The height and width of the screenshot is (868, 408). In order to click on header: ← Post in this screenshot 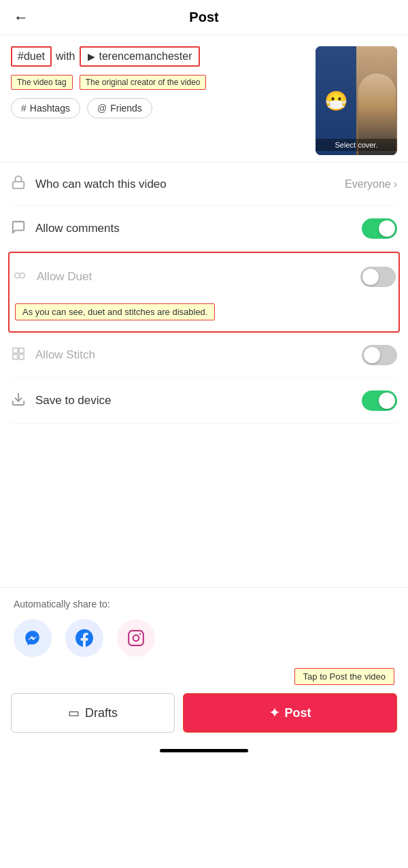, I will do `click(204, 18)`.